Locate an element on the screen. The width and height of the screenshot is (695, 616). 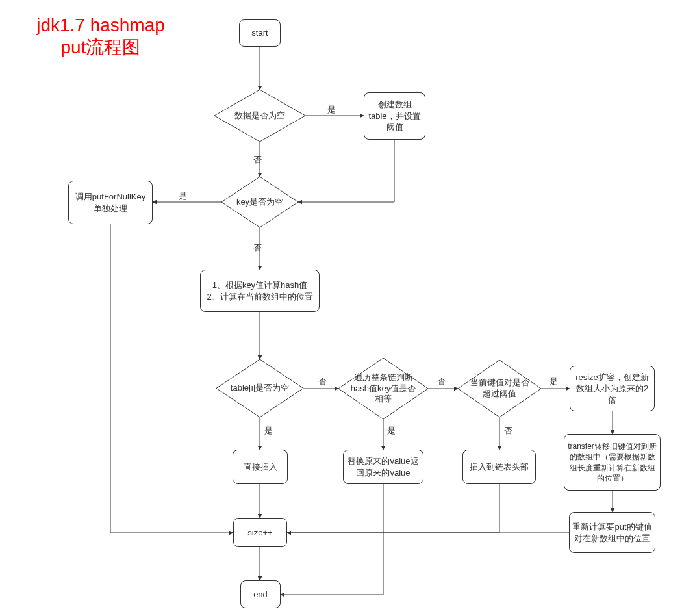
node-key-null: key是否为空 is located at coordinates (260, 202).